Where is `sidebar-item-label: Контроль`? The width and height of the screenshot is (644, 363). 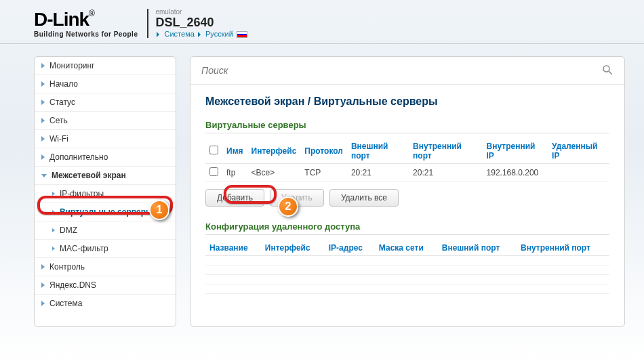
sidebar-item-label: Контроль is located at coordinates (67, 267).